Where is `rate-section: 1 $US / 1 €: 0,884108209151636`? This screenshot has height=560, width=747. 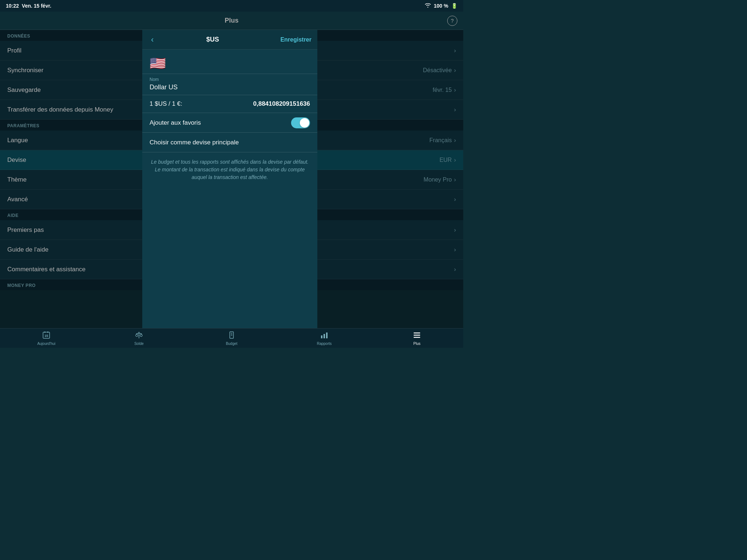
rate-section: 1 $US / 1 €: 0,884108209151636 is located at coordinates (230, 104).